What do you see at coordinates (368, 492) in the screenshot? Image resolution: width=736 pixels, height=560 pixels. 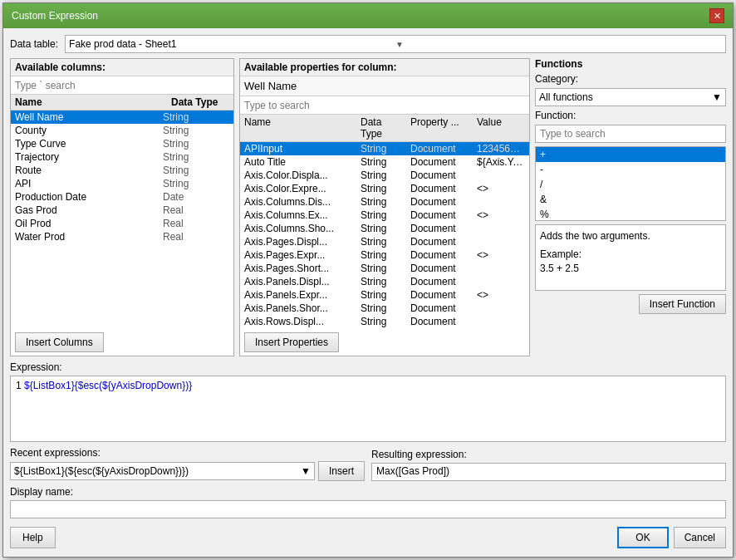 I see `display-name-label: Display name:` at bounding box center [368, 492].